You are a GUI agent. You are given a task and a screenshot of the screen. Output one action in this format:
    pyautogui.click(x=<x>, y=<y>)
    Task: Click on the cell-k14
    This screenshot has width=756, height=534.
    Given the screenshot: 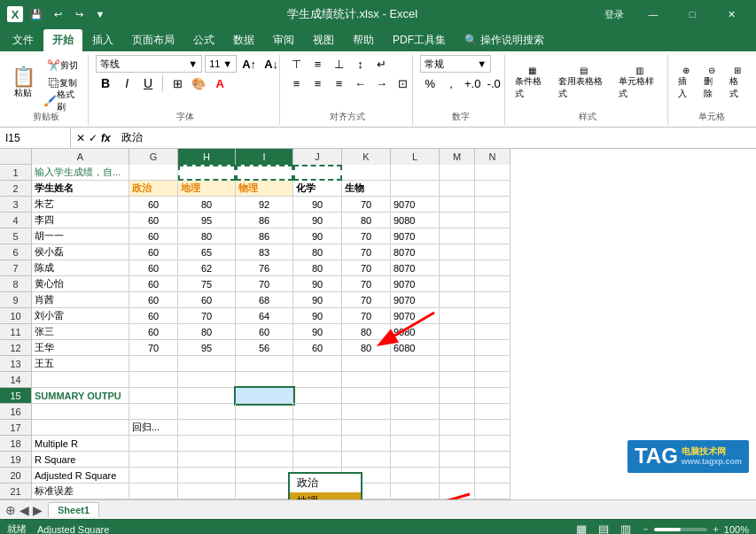 What is the action you would take?
    pyautogui.click(x=367, y=380)
    